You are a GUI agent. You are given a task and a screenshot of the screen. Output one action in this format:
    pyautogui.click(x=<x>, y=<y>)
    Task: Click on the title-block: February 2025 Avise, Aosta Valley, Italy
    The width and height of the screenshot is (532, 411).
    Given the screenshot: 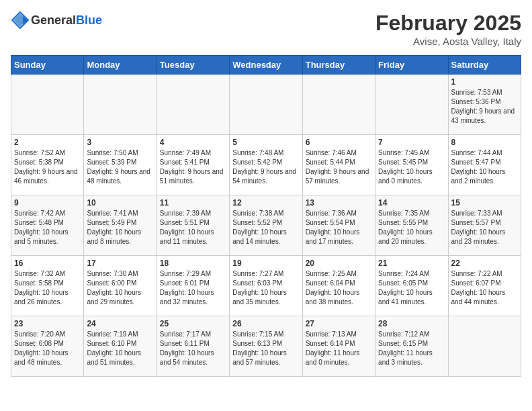 What is the action you would take?
    pyautogui.click(x=449, y=29)
    